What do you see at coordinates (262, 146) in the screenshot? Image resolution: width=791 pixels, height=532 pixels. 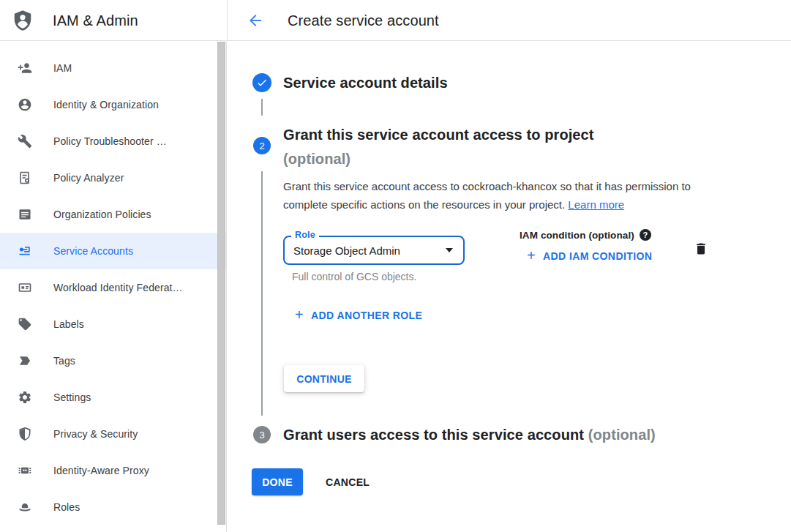 I see `step2-number-badge: 2` at bounding box center [262, 146].